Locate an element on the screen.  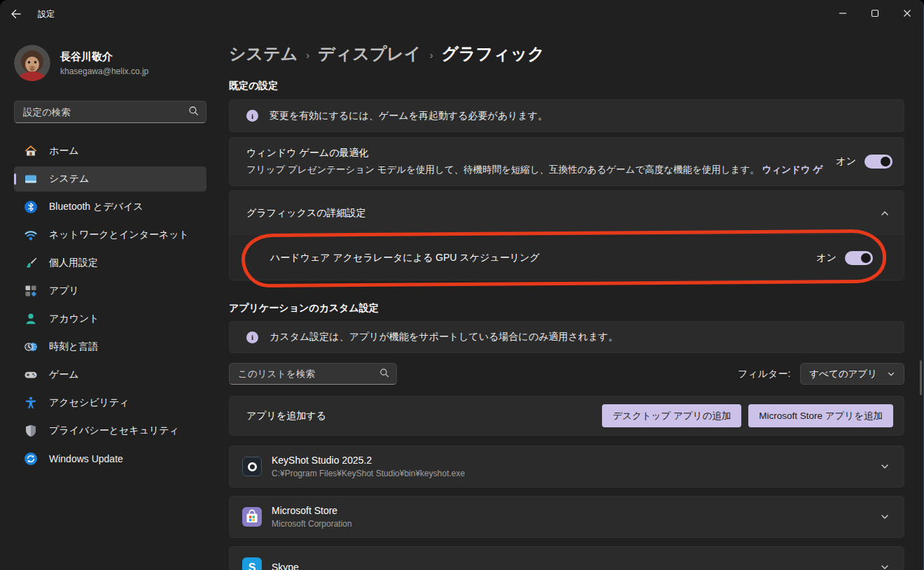
sidebar-item-label: システム is located at coordinates (69, 179).